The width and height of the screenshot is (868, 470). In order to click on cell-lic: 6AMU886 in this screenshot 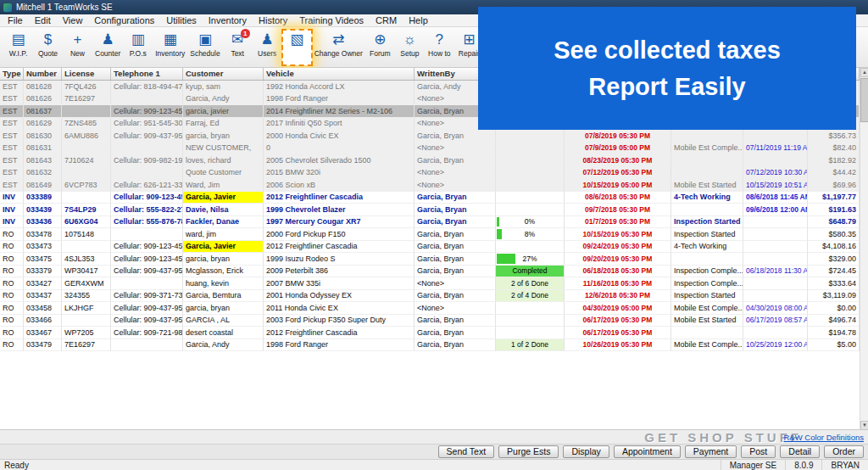, I will do `click(86, 136)`.